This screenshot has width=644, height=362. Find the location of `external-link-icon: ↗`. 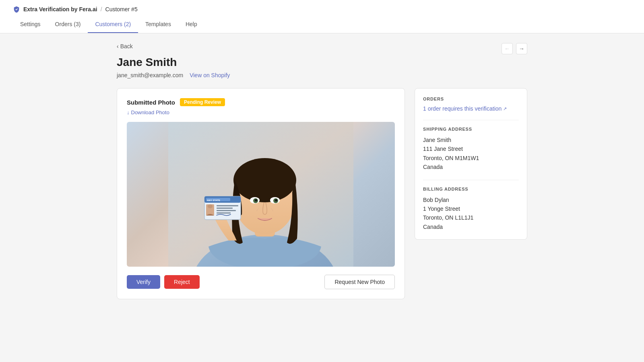

external-link-icon: ↗ is located at coordinates (505, 109).